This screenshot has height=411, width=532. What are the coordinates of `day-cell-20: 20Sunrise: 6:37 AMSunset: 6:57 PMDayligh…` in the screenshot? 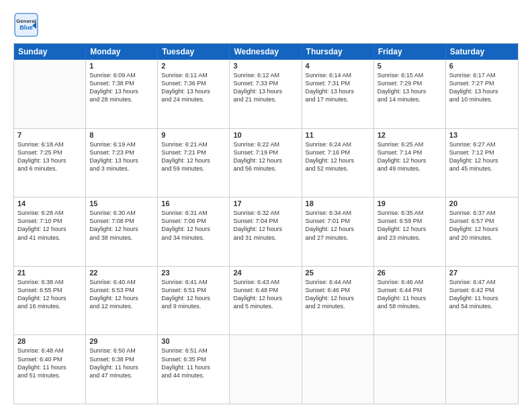 It's located at (482, 232).